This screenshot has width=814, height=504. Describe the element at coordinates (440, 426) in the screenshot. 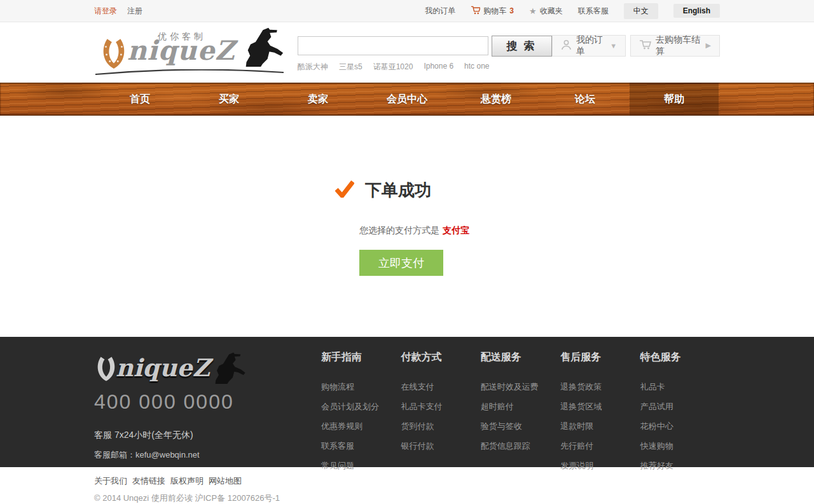

I see `footer-link-payment-methods-2: 货到付款` at that location.